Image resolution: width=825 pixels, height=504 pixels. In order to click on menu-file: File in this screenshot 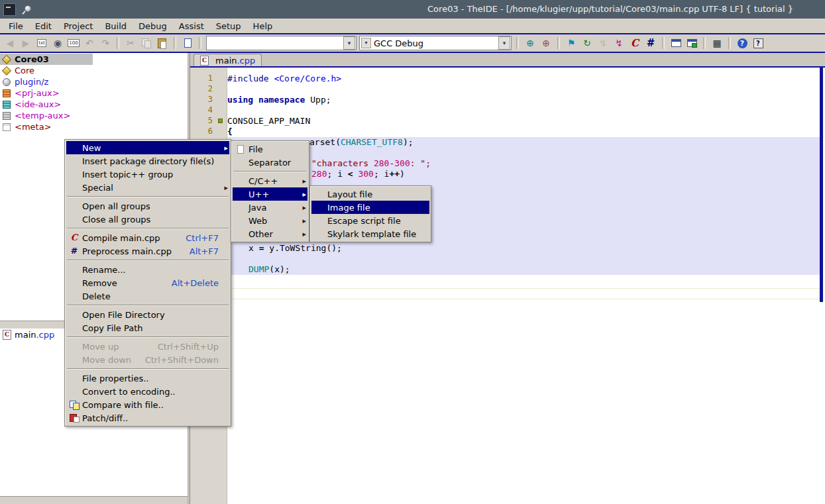, I will do `click(16, 26)`.